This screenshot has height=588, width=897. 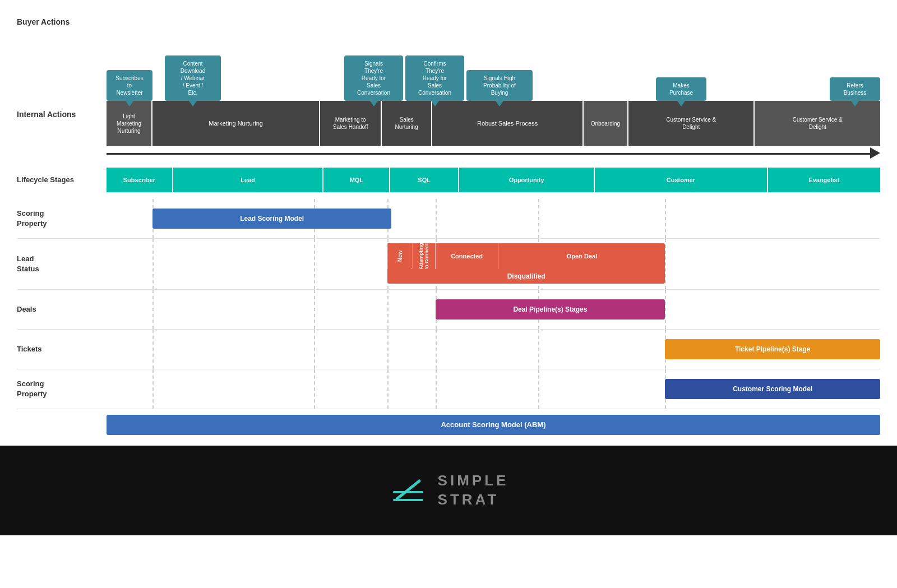 What do you see at coordinates (855, 89) in the screenshot?
I see `bubble-refers-business: RefersBusiness` at bounding box center [855, 89].